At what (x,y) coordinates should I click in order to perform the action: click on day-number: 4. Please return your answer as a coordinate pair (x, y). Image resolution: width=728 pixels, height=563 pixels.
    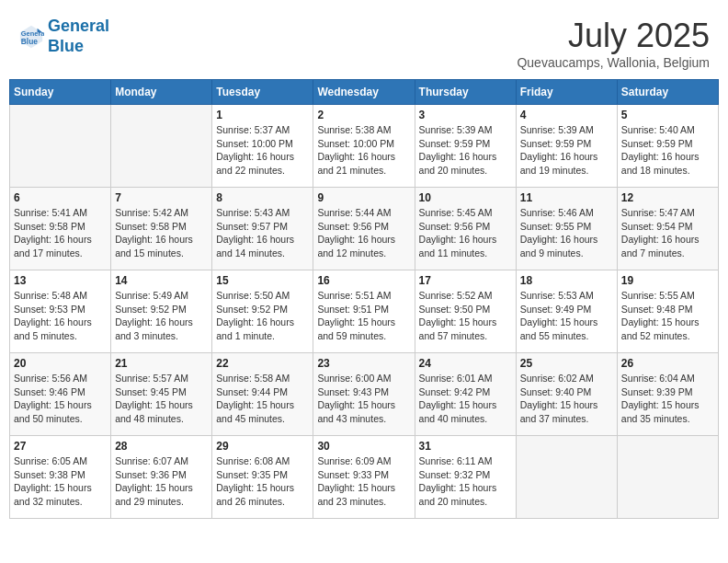
    Looking at the image, I should click on (566, 115).